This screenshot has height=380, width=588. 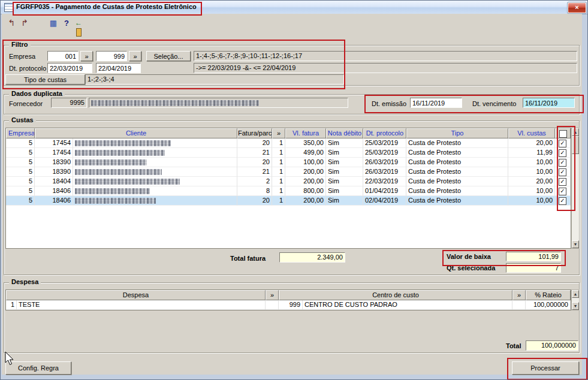 I want to click on column-header-empresa: Empresa, so click(x=20, y=133).